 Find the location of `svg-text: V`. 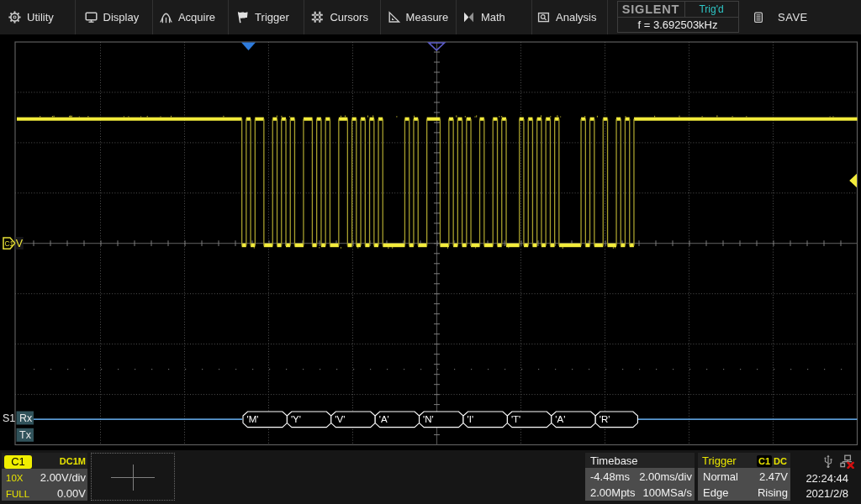

svg-text: V is located at coordinates (20, 244).